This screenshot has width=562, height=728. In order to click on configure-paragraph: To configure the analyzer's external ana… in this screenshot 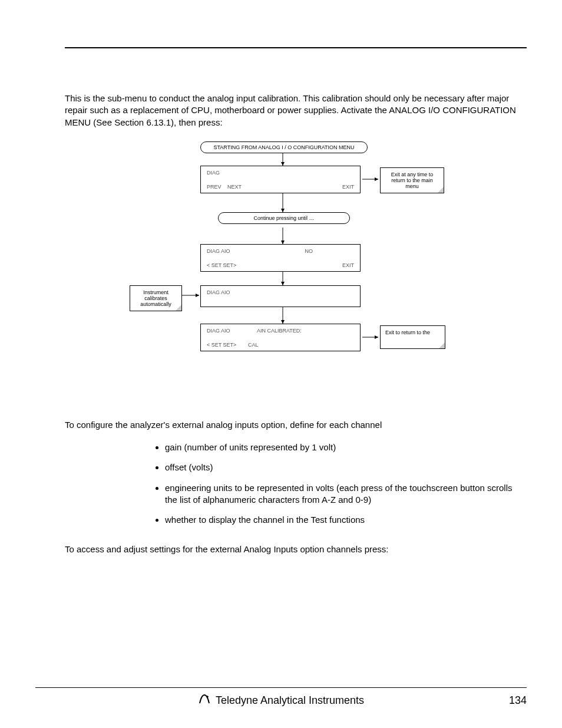, I will do `click(296, 425)`.